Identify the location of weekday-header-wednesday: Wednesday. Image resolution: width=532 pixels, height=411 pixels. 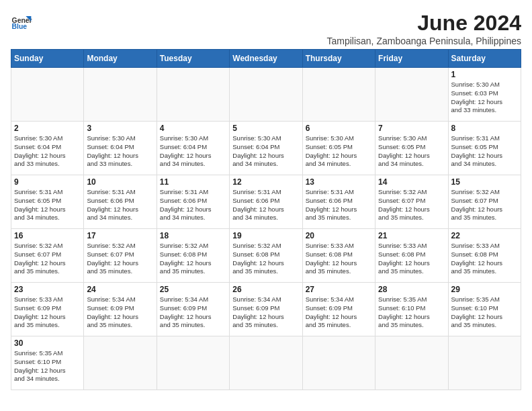
(266, 59).